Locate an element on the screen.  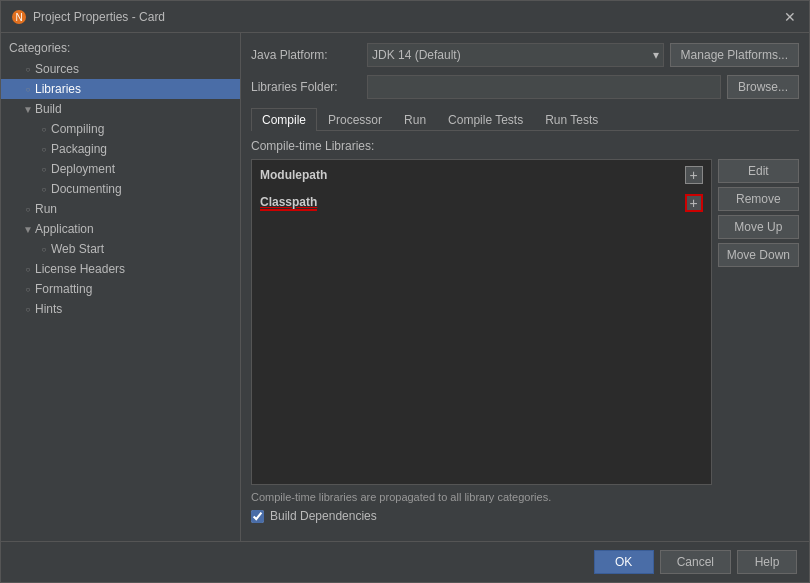
manage-platforms-button: Manage Platforms... is located at coordinates (734, 55).